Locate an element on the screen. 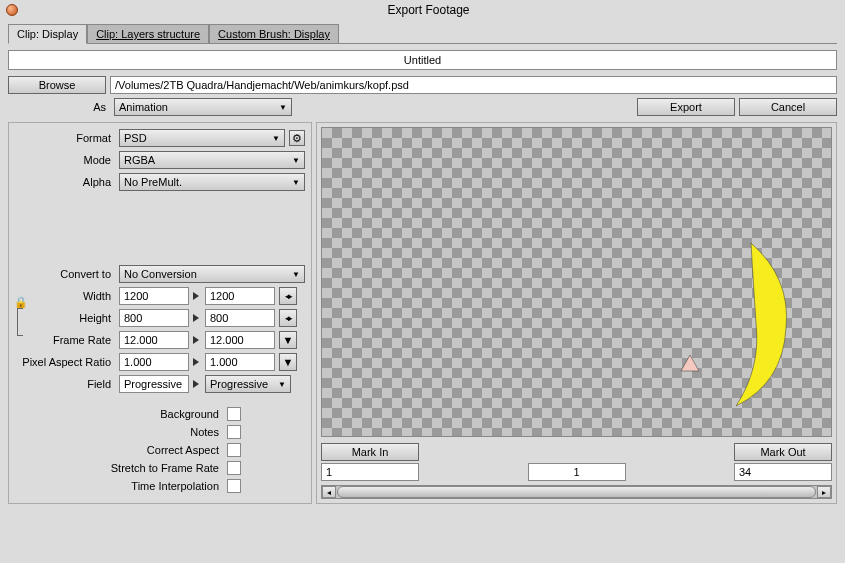 The width and height of the screenshot is (845, 563). format-label: Format is located at coordinates (65, 138).